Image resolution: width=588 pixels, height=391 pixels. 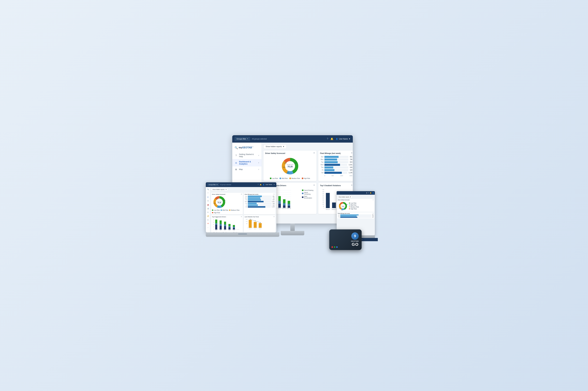 What do you see at coordinates (352, 153) in the screenshot?
I see `fleet-mileage-close-button: ✕` at bounding box center [352, 153].